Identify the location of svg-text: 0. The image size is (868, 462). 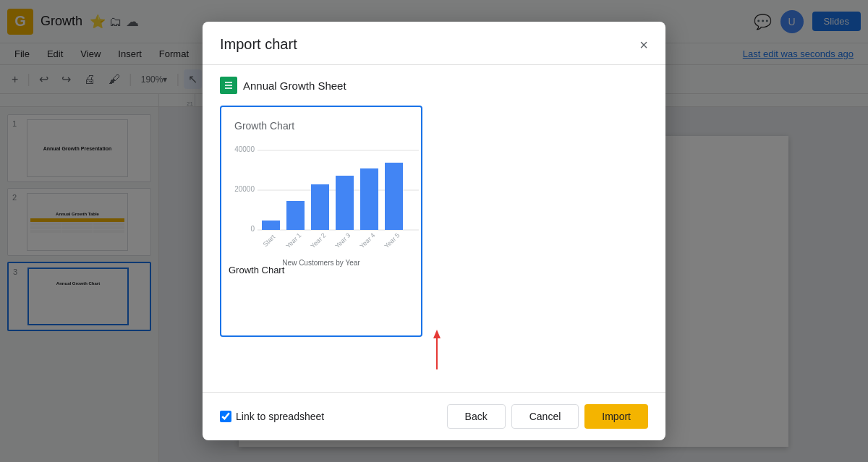
(252, 228).